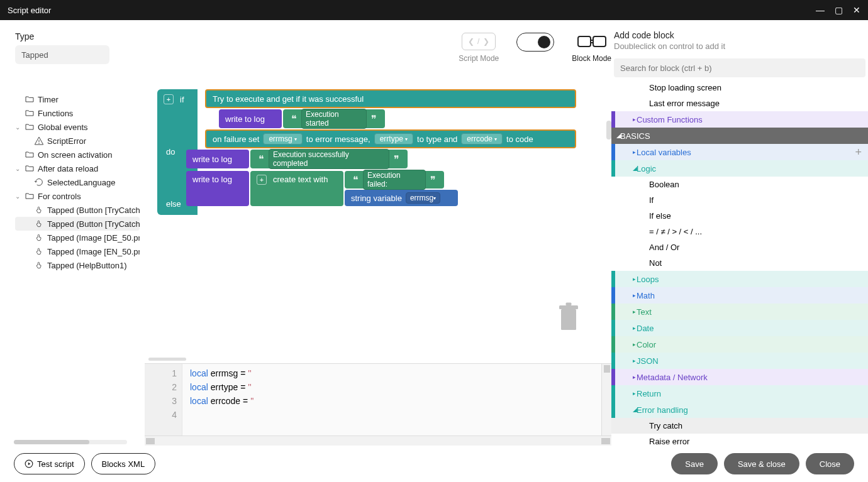  I want to click on tree-scripterror: ScriptError, so click(77, 141).